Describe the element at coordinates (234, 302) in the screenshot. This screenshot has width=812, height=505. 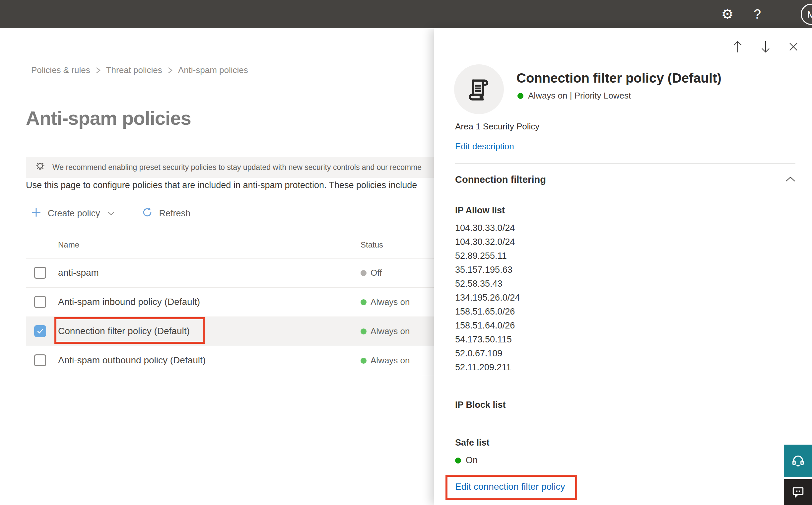
I see `table-row-inbound-policy: Anti-spam inbound policy (Default) Alway…` at that location.